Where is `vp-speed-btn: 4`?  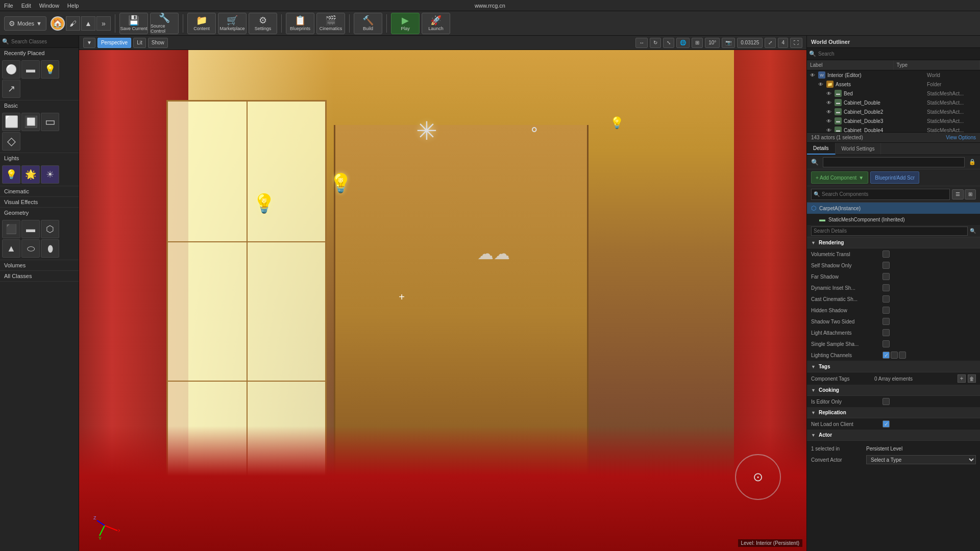
vp-speed-btn: 4 is located at coordinates (783, 43).